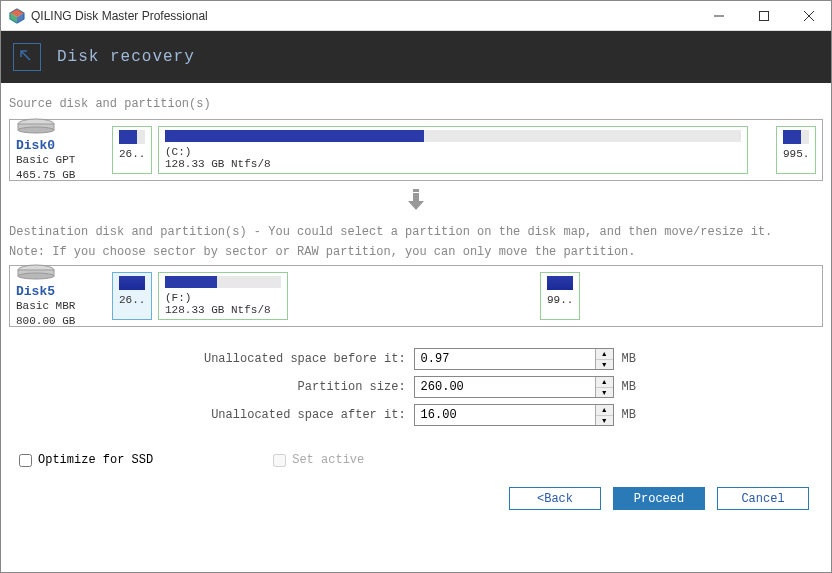 The height and width of the screenshot is (573, 832). Describe the element at coordinates (305, 359) in the screenshot. I see `before-label: Unallocated space before it:` at that location.